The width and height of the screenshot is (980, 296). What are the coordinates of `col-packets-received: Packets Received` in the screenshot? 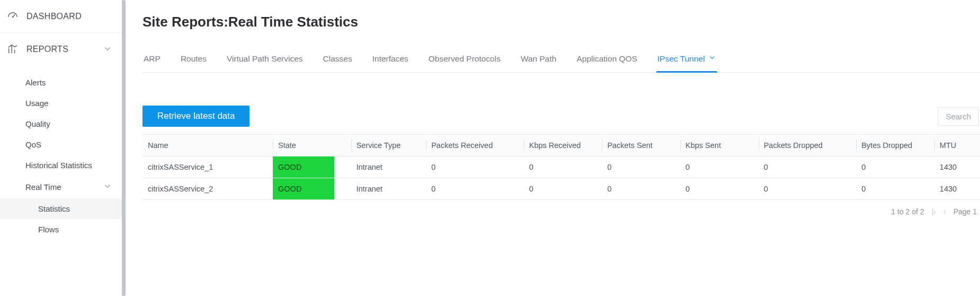 It's located at (475, 145).